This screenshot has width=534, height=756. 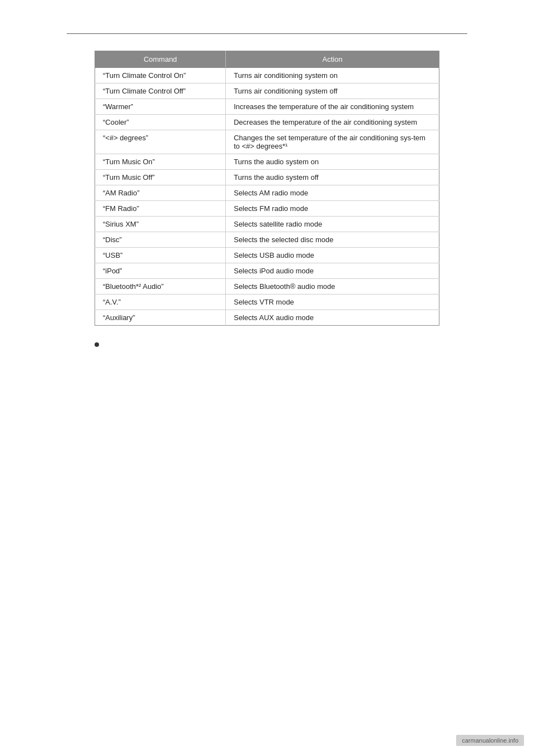 What do you see at coordinates (333, 76) in the screenshot?
I see `action-cell: Turns air conditioning system on` at bounding box center [333, 76].